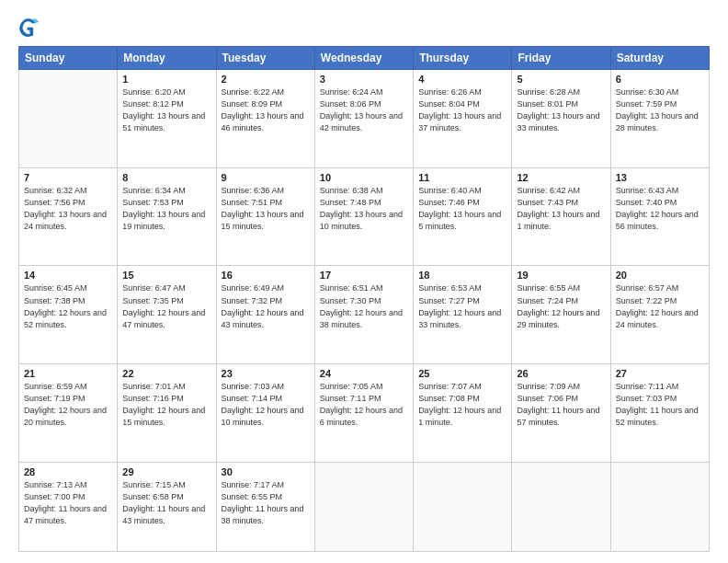  What do you see at coordinates (166, 503) in the screenshot?
I see `day-info: Sunrise: 7:15 AMSunset: 6:58 PMDaylight:…` at bounding box center [166, 503].